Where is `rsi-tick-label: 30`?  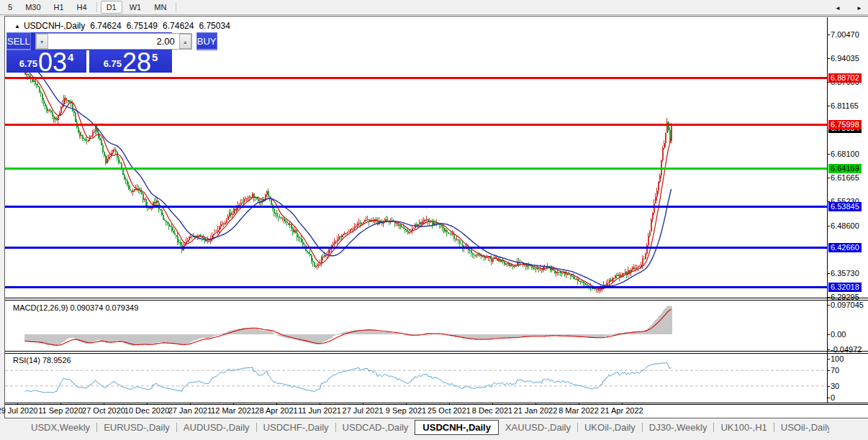
rsi-tick-label: 30 is located at coordinates (835, 386).